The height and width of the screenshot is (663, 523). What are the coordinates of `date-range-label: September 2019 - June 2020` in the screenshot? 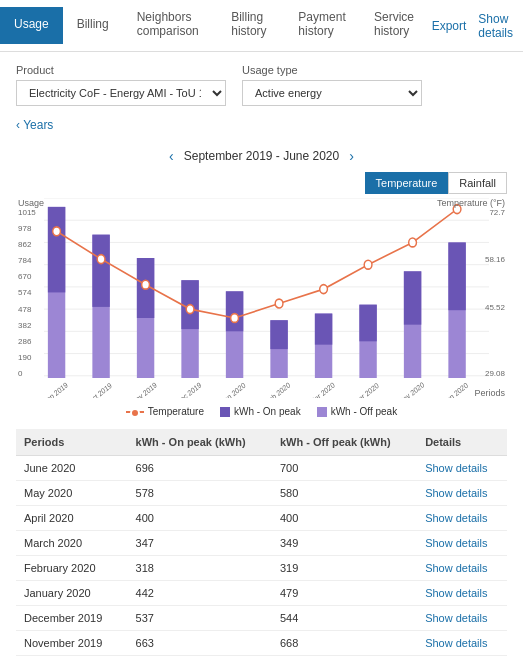 It's located at (262, 156).